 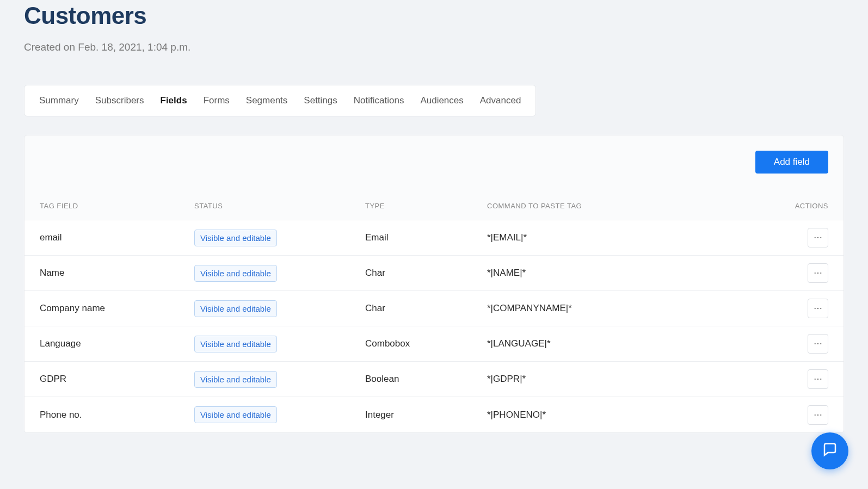 I want to click on tab-subscribers: Subscribers, so click(x=120, y=101).